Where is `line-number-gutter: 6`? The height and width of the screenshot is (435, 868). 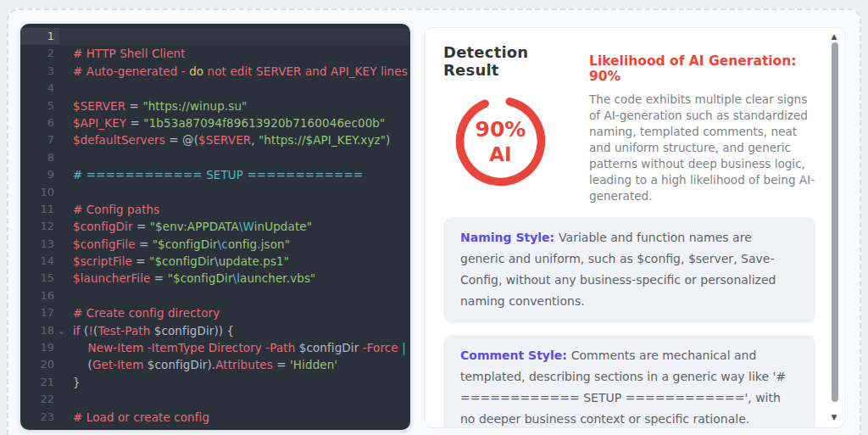 line-number-gutter: 6 is located at coordinates (40, 123).